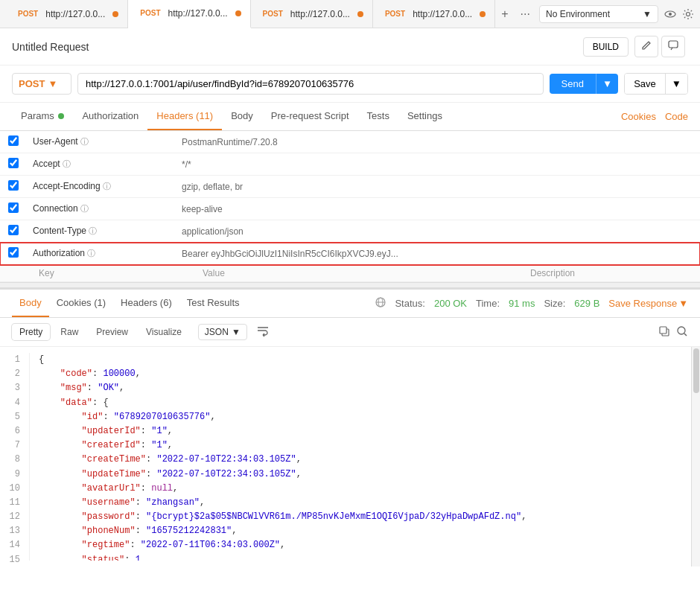 The image size is (700, 603). Describe the element at coordinates (578, 14) in the screenshot. I see `env-label: No Environment` at that location.